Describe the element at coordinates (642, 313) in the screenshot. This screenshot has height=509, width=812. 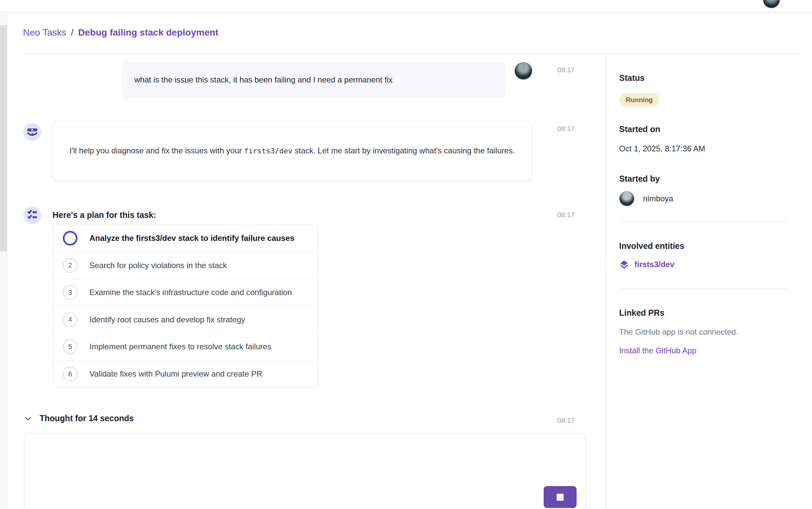
I see `linked-prs-heading: Linked PRs` at that location.